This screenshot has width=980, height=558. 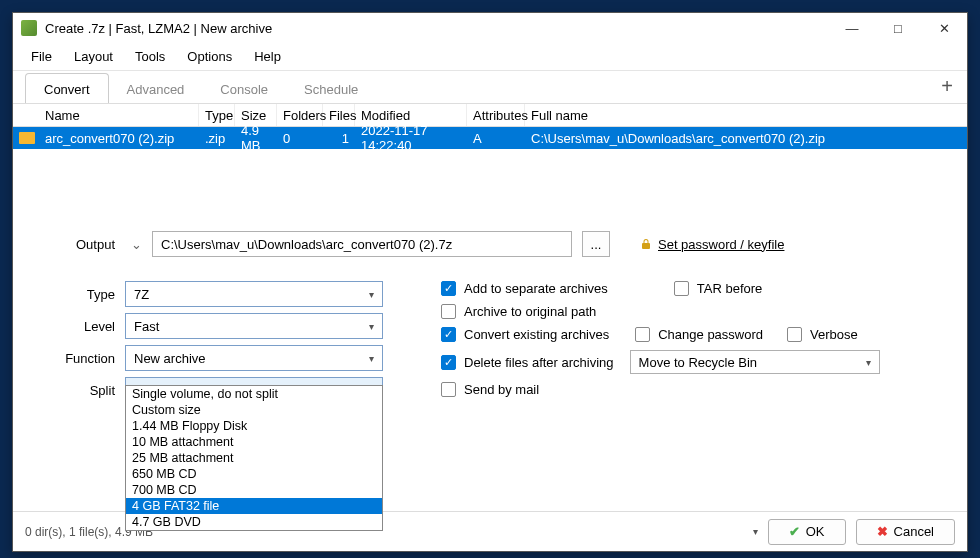 What do you see at coordinates (42, 56) in the screenshot?
I see `menu-file: File` at bounding box center [42, 56].